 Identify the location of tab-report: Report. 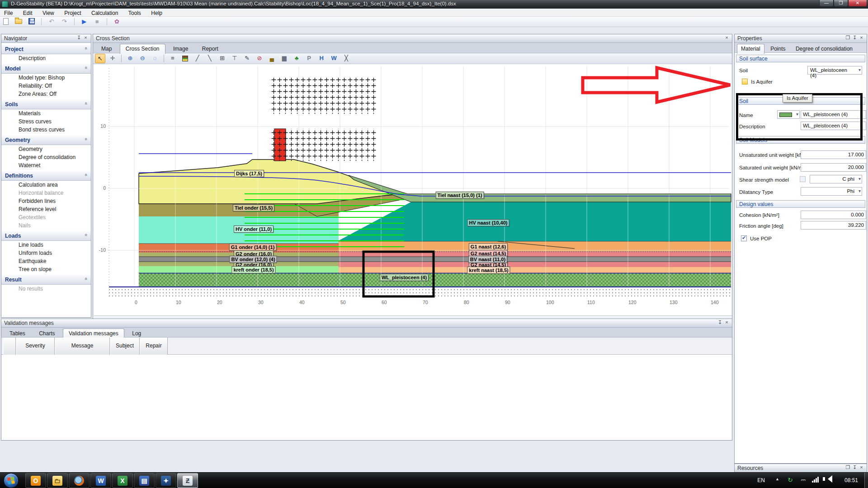
(210, 49).